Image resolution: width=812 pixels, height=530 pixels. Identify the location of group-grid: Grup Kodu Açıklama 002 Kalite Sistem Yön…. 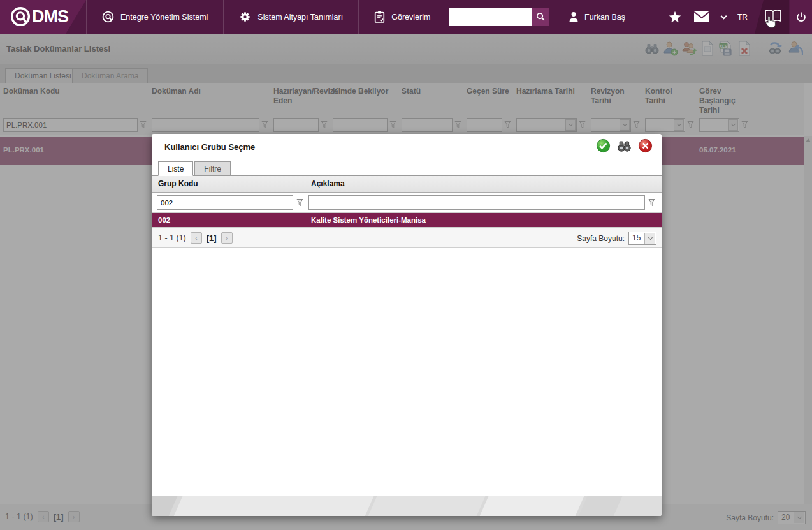
(407, 212).